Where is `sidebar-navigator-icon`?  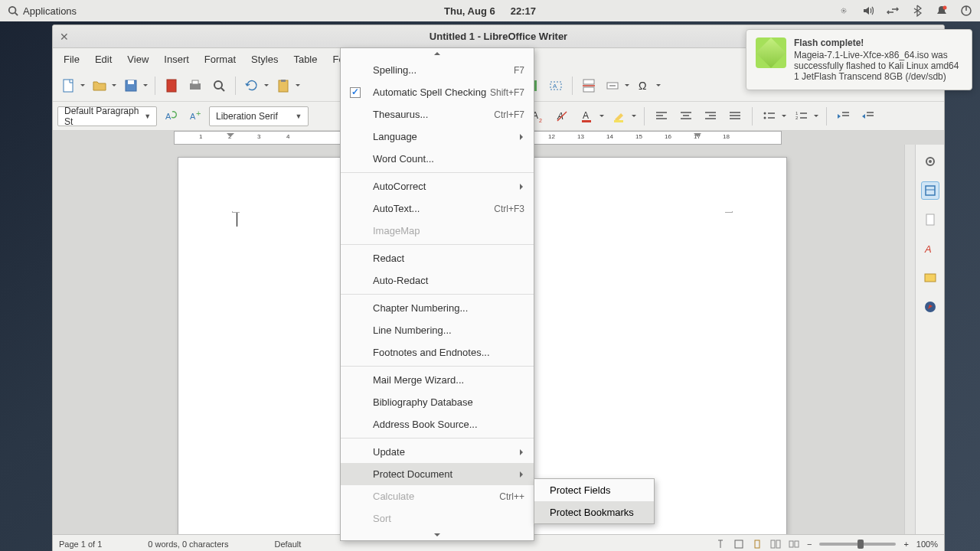
sidebar-navigator-icon is located at coordinates (930, 307).